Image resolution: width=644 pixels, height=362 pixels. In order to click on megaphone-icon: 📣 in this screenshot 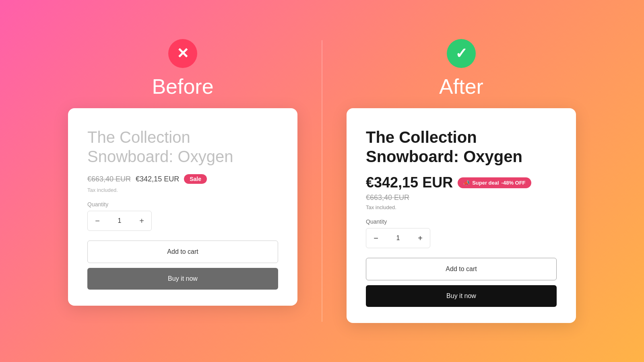, I will do `click(466, 183)`.